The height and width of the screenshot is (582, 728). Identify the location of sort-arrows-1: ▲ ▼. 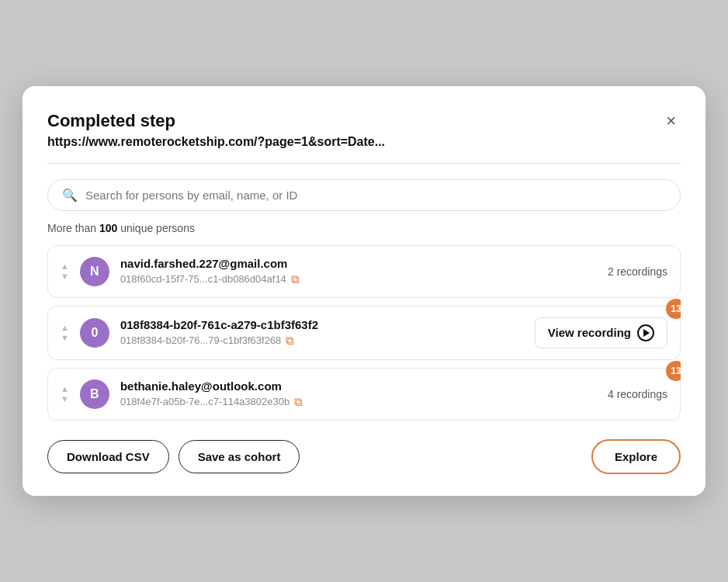
(65, 272).